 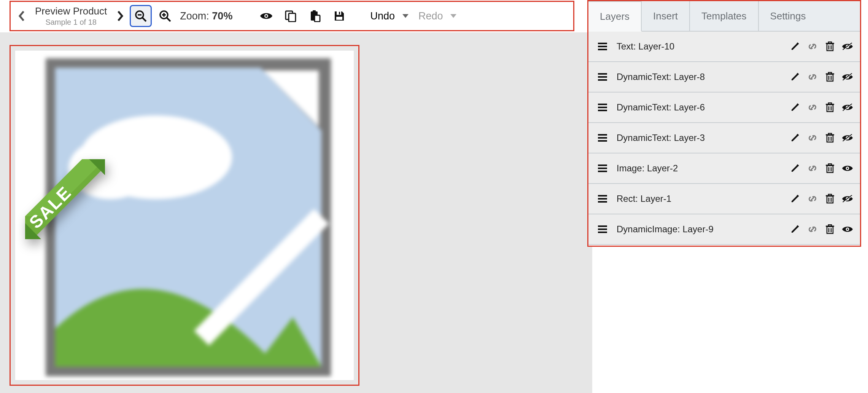 I want to click on preview-title: Preview Product, so click(x=71, y=11).